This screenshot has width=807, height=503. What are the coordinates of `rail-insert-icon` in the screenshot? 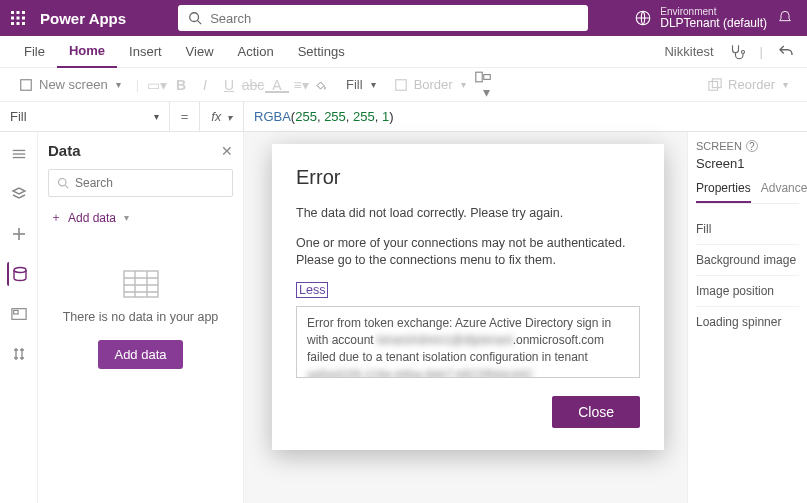 It's located at (19, 194).